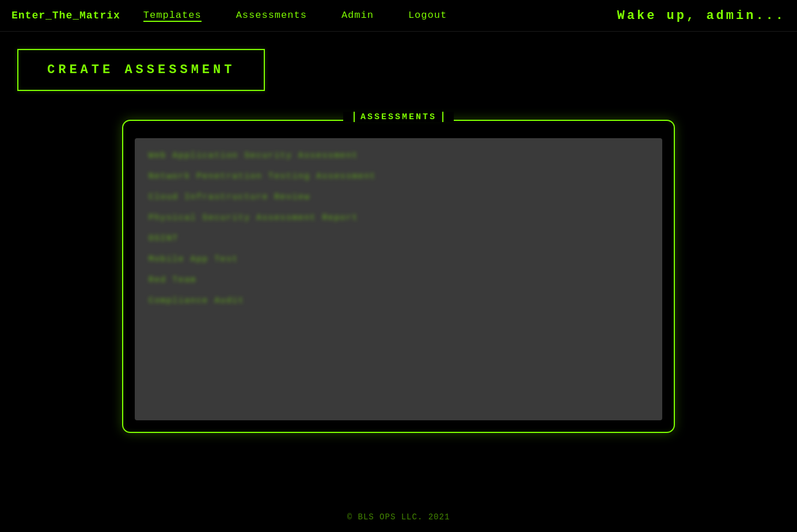 The width and height of the screenshot is (797, 532). What do you see at coordinates (398, 259) in the screenshot?
I see `list-item: Mobile App Test` at bounding box center [398, 259].